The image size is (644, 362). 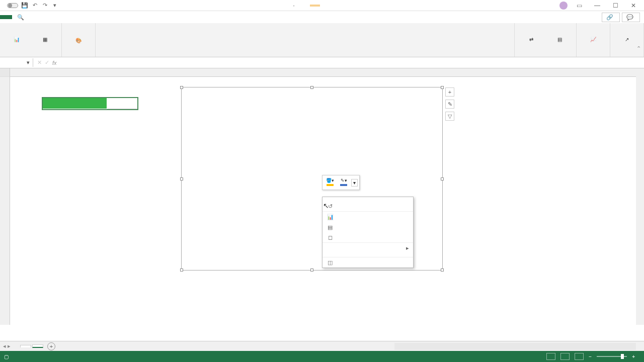 I want to click on group-layouts-label, so click(x=31, y=56).